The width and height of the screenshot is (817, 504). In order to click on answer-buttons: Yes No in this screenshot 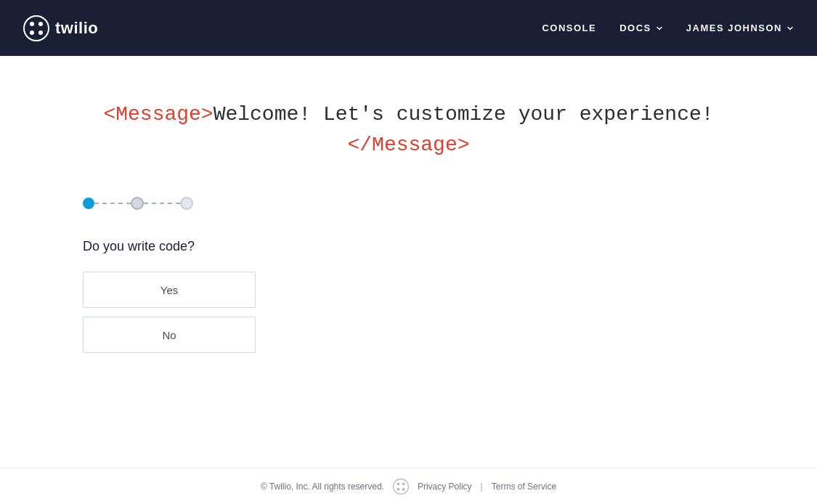, I will do `click(169, 312)`.